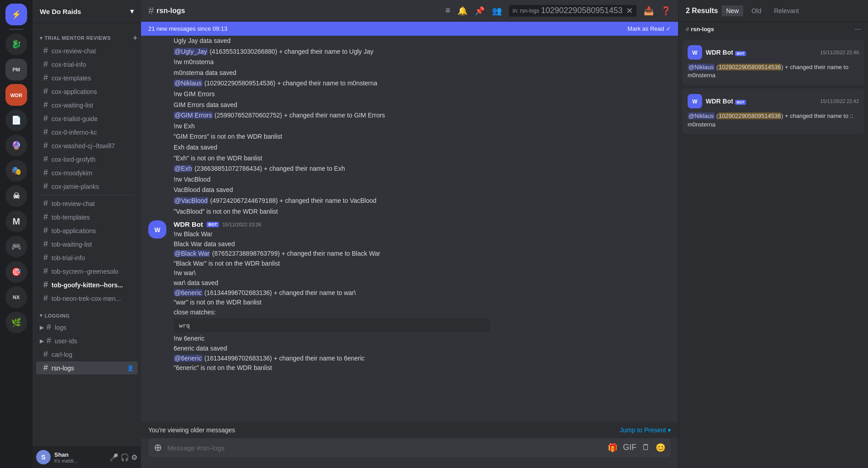 The image size is (868, 468). I want to click on add-attachment-button: ⊕, so click(158, 448).